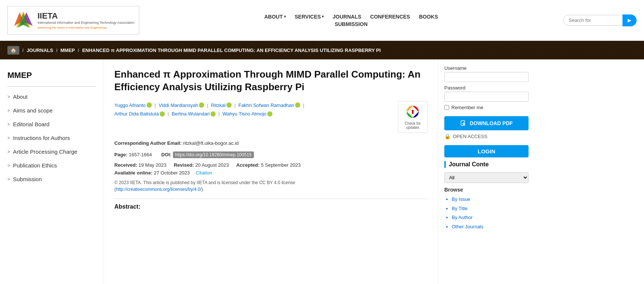 Image resolution: width=644 pixels, height=284 pixels. I want to click on check-updates-box: Check for updates, so click(413, 117).